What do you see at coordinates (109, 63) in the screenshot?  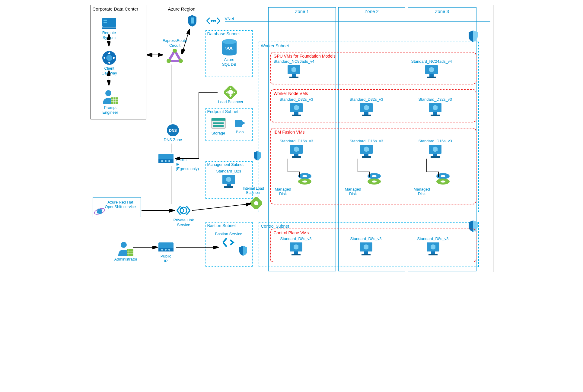 I see `client-gateway-icon: Client Gateway` at bounding box center [109, 63].